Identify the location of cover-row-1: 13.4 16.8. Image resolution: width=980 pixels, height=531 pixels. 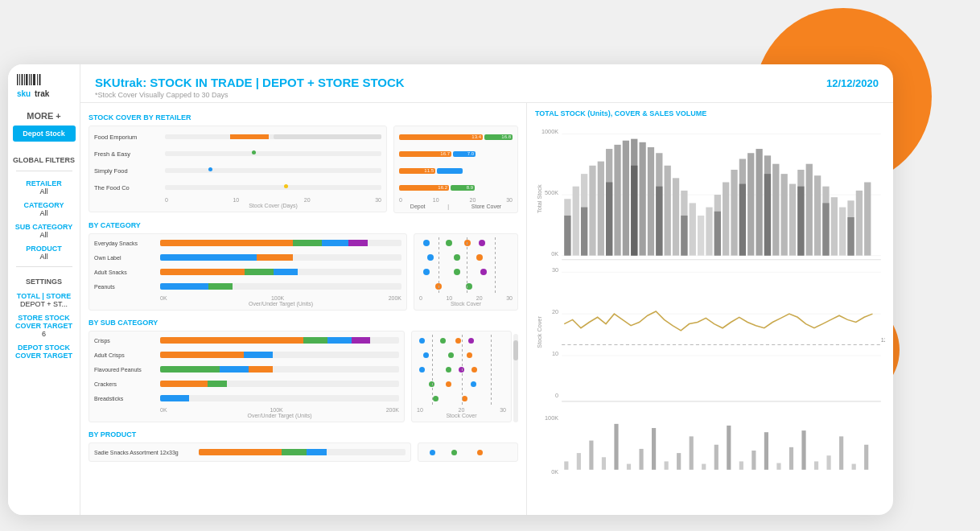
(455, 137).